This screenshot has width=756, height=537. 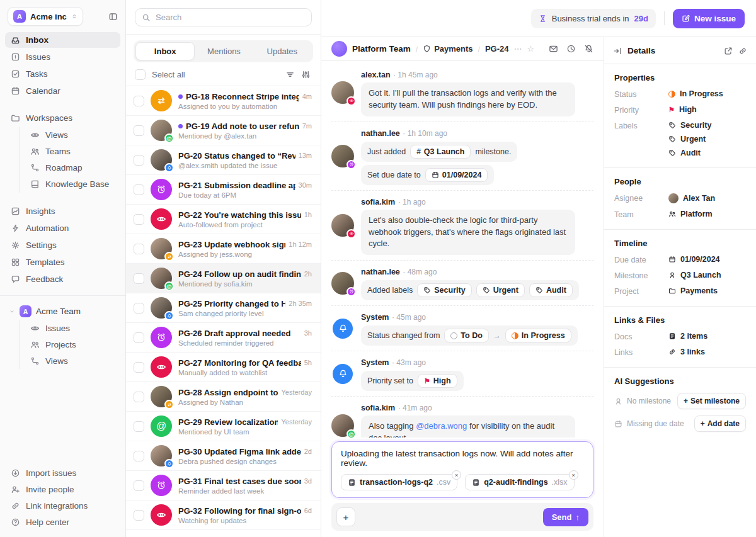 I want to click on list-item-pg18: PG-18 Reconnect Stripe integration4mAssi…, so click(x=223, y=101).